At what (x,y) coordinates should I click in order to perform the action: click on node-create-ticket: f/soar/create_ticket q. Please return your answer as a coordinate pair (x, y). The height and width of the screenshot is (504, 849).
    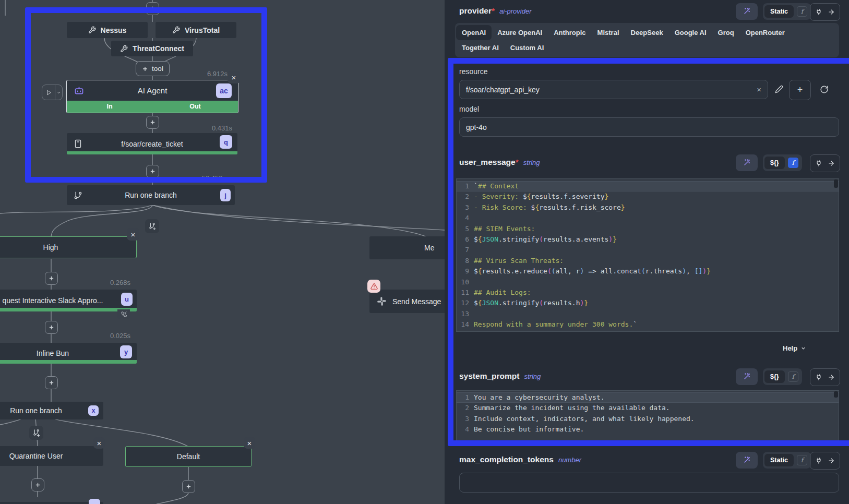
    Looking at the image, I should click on (152, 144).